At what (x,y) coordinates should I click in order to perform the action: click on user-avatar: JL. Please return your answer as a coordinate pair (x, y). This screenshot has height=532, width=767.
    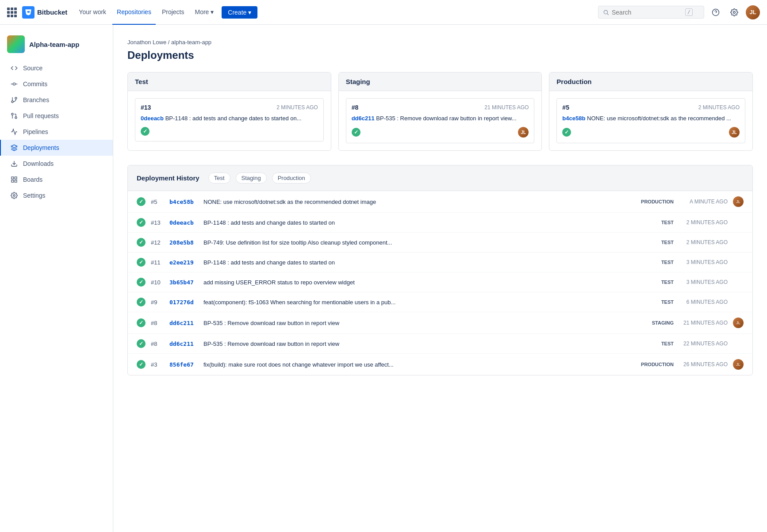
    Looking at the image, I should click on (753, 12).